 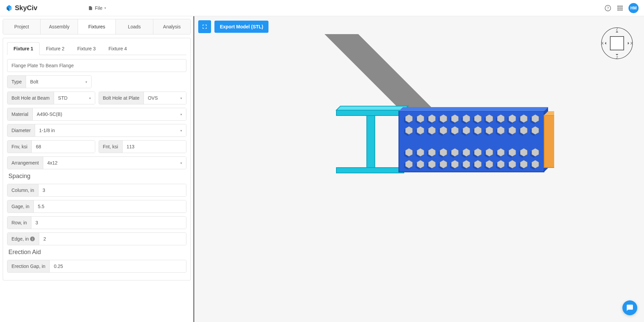 I want to click on chat-button, so click(x=630, y=308).